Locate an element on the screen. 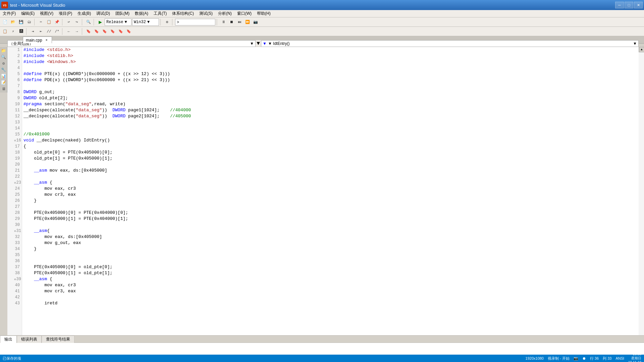 This screenshot has width=644, height=362. nav-back-btn: ← is located at coordinates (69, 32).